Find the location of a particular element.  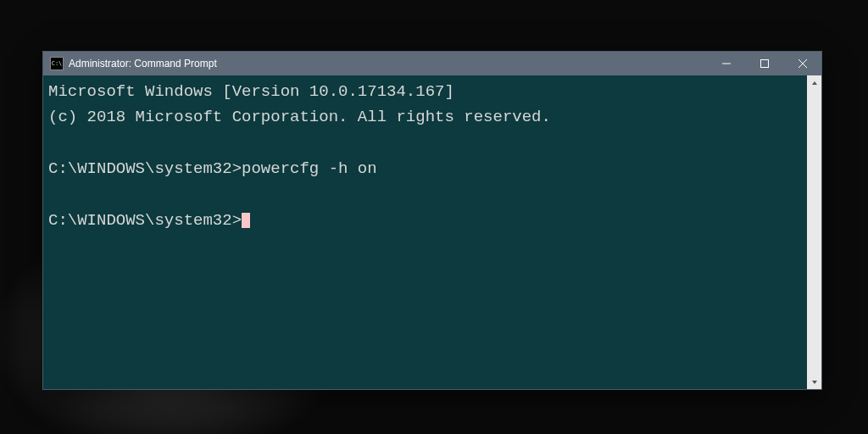

copyright-line: (c) 2018 Microsoft Corporation. All righ… is located at coordinates (300, 117).